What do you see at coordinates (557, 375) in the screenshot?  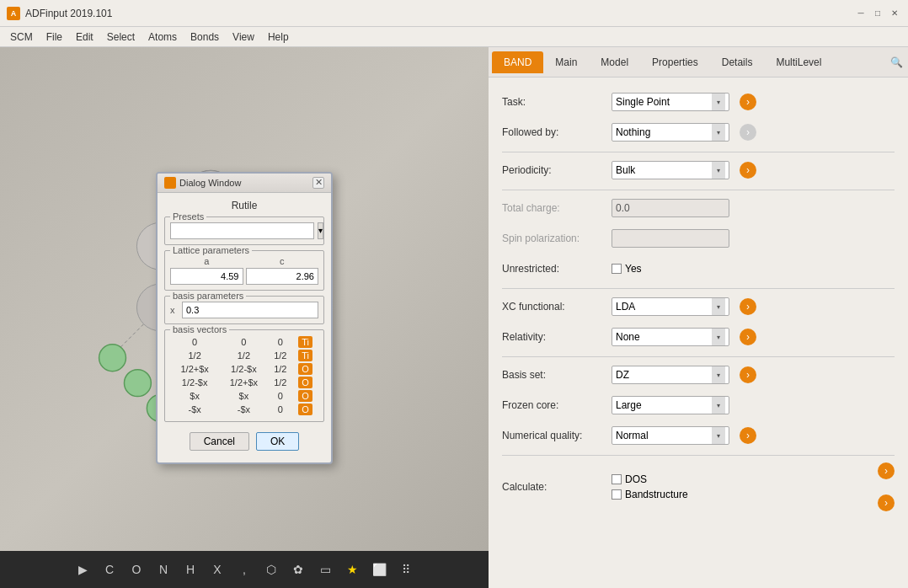 I see `basis-label: Basis set:` at bounding box center [557, 375].